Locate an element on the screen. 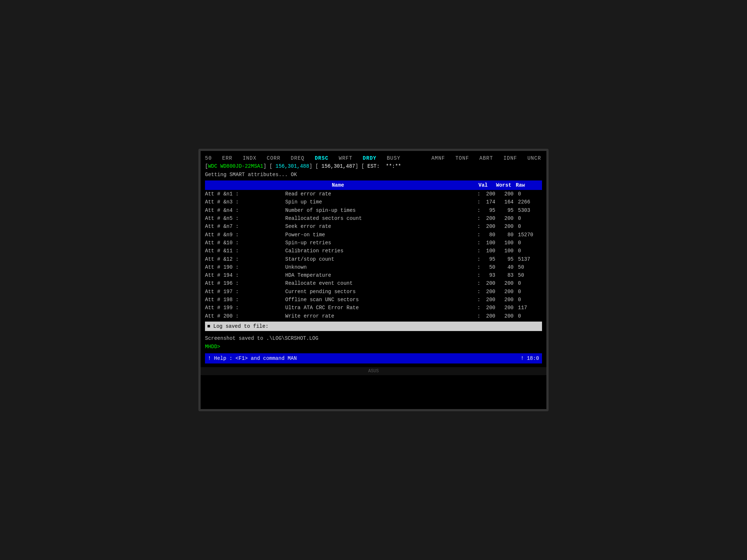  status-tonf: TONF is located at coordinates (465, 158).